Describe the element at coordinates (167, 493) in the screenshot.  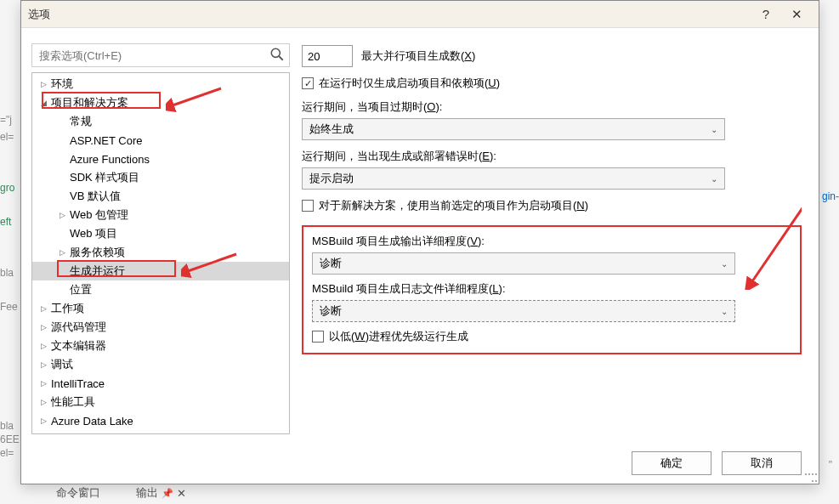
I see `pin-icon: 📌` at that location.